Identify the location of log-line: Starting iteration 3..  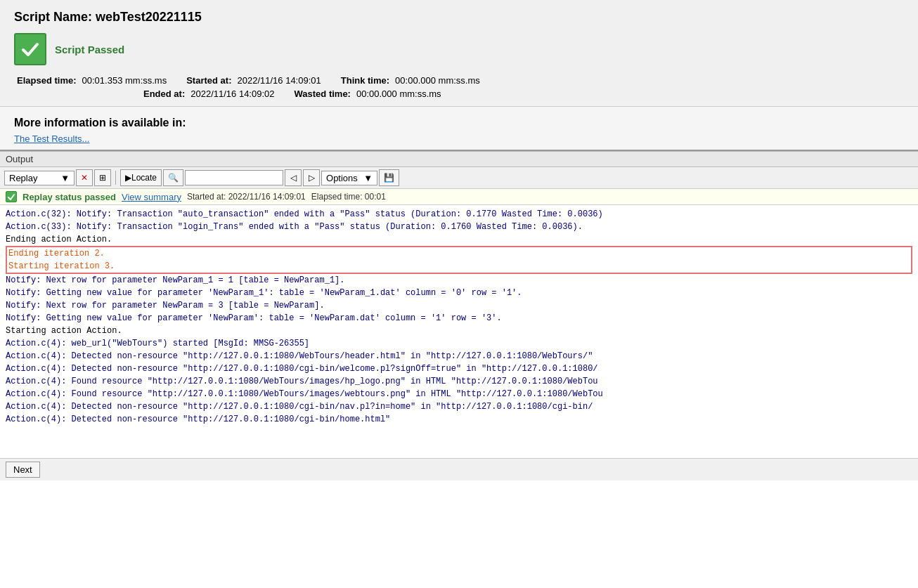
(459, 267).